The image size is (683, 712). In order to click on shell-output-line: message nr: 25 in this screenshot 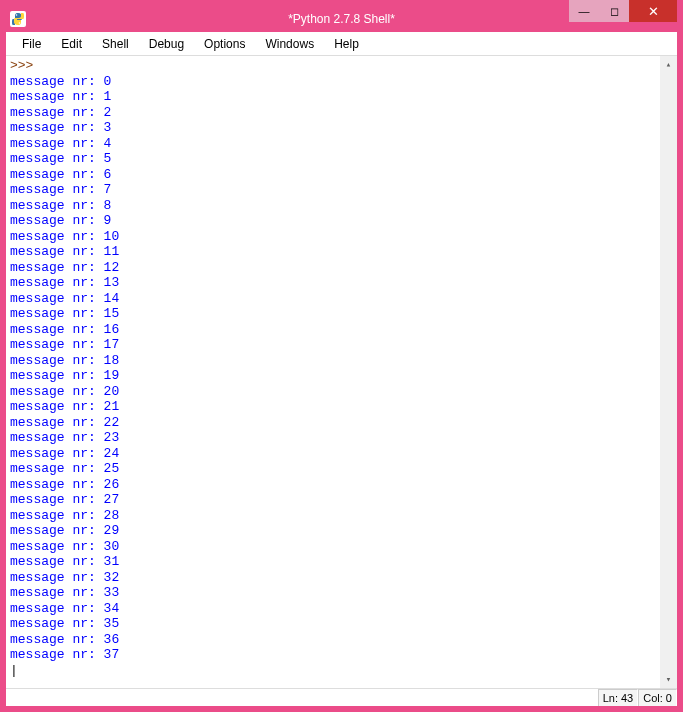, I will do `click(64, 468)`.